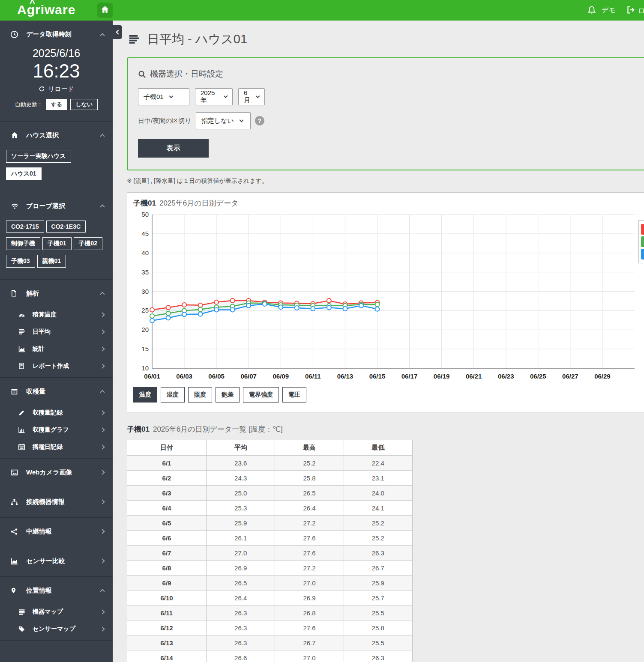  Describe the element at coordinates (57, 135) in the screenshot. I see `section-header-house: ハウス選択` at that location.